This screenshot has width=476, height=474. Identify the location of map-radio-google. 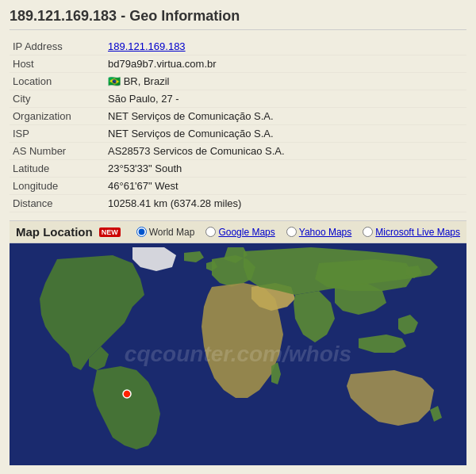
(211, 231).